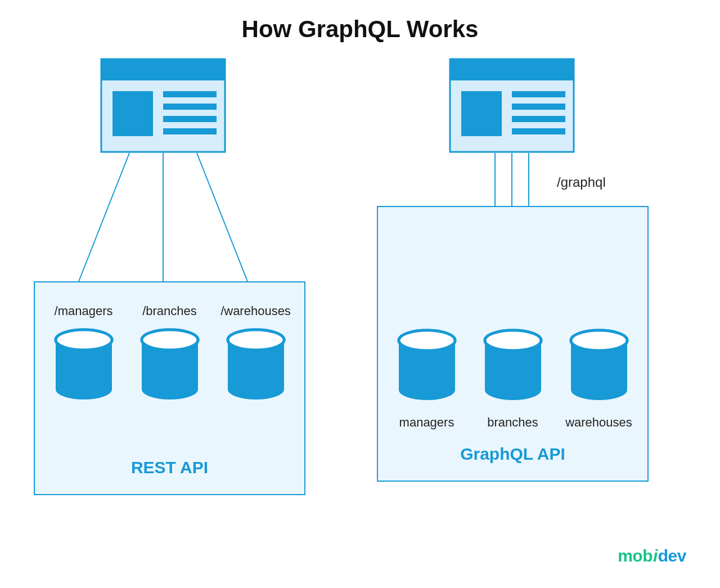 Image resolution: width=720 pixels, height=588 pixels. Describe the element at coordinates (83, 311) in the screenshot. I see `endpoint-label: /managers` at that location.